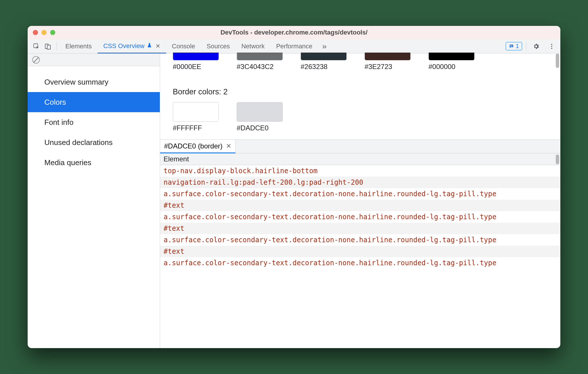 This screenshot has height=374, width=588. I want to click on tab-label: Performance, so click(294, 46).